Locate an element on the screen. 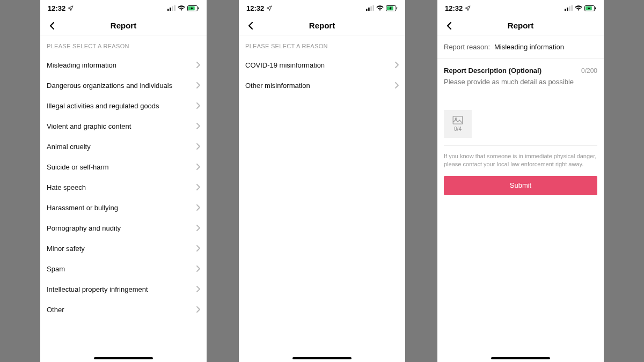  list-item: Illegal activities and regulated goods is located at coordinates (123, 106).